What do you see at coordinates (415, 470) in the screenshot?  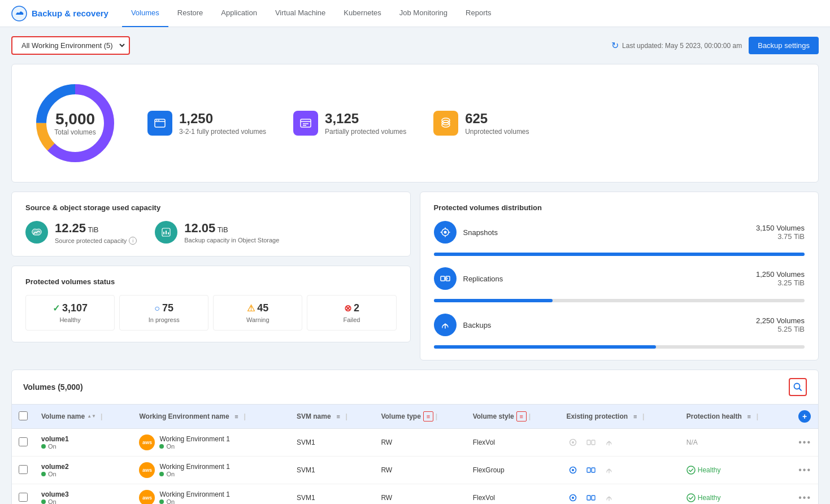 I see `table-row: volume2 On aws Working Environment 1` at bounding box center [415, 470].